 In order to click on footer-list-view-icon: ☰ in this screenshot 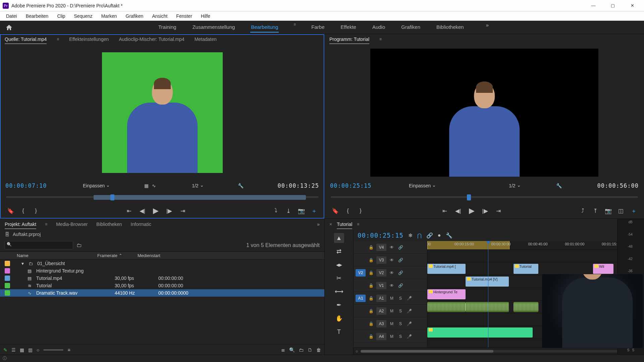, I will do `click(13, 350)`.